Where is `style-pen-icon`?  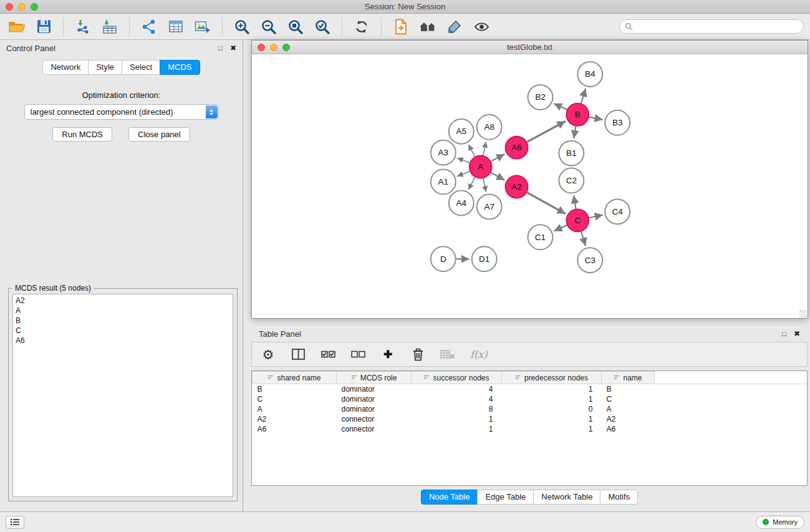 style-pen-icon is located at coordinates (455, 27).